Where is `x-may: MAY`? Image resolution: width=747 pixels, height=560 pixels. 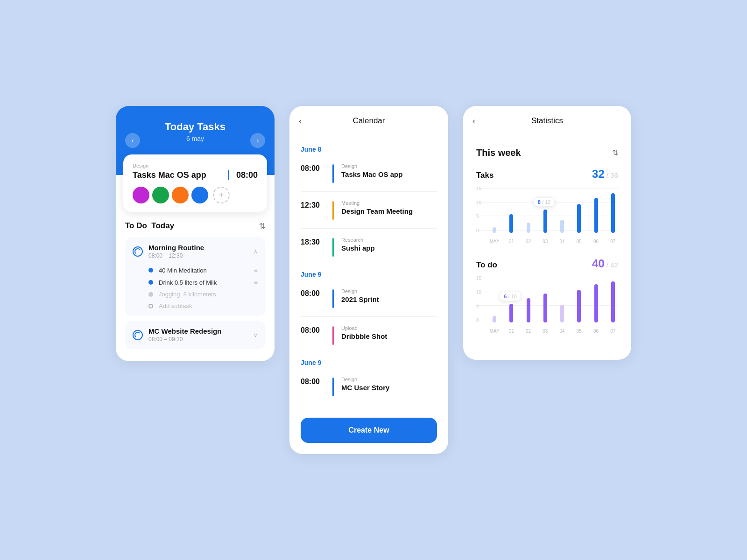 x-may: MAY is located at coordinates (494, 242).